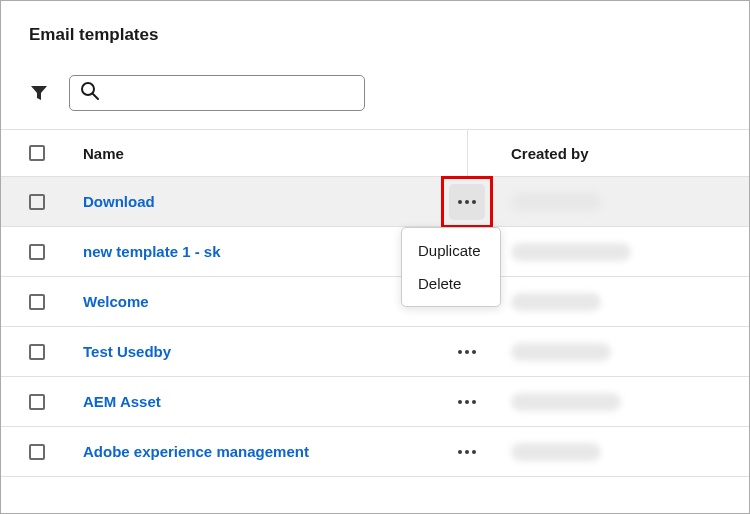  I want to click on table-row: AEM Asset, so click(375, 402).